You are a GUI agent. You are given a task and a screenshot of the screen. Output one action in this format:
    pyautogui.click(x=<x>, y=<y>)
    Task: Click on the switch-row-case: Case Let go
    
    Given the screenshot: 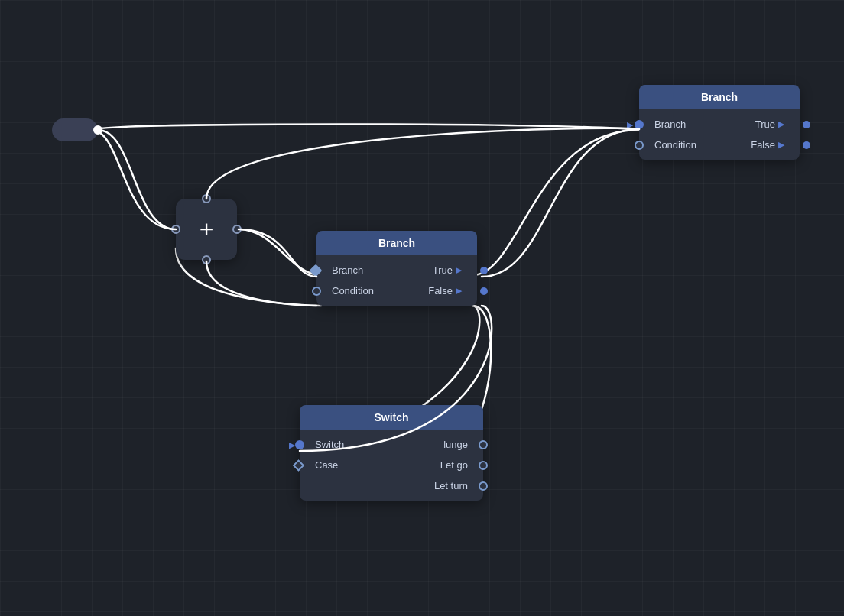 What is the action you would take?
    pyautogui.click(x=391, y=465)
    